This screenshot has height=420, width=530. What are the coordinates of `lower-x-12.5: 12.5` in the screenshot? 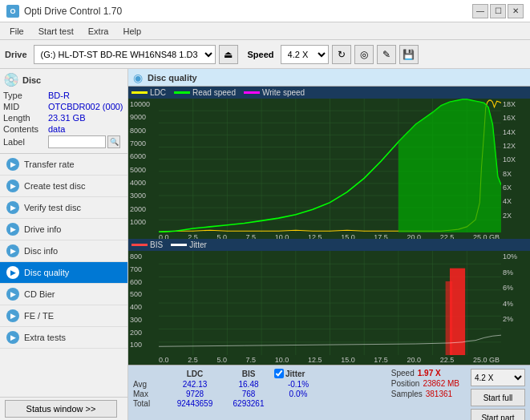 It's located at (315, 360).